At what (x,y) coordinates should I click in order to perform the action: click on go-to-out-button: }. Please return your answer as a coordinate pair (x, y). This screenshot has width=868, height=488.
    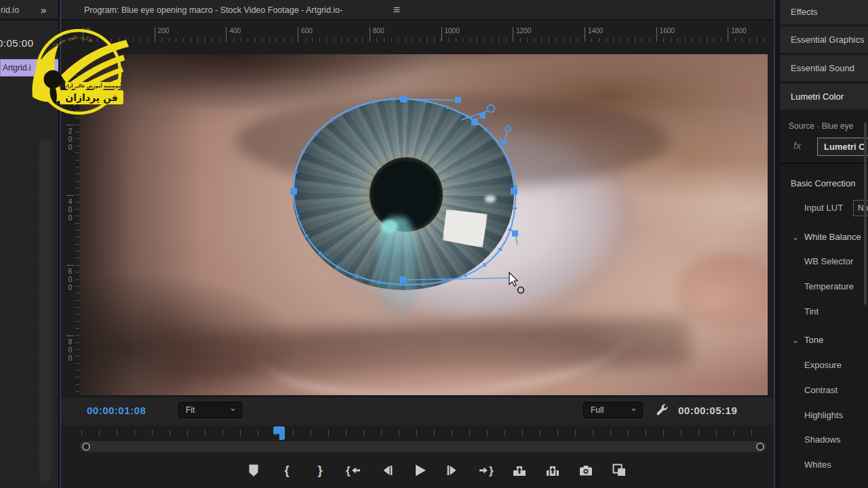
    Looking at the image, I should click on (486, 470).